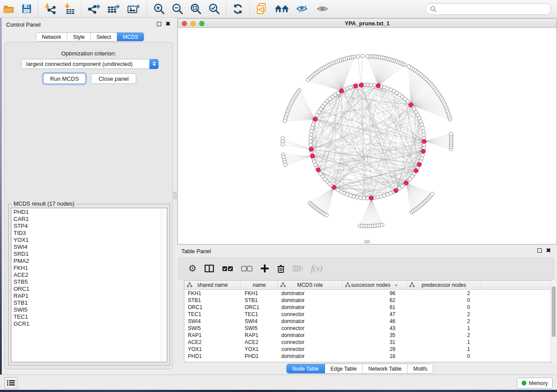 The height and width of the screenshot is (392, 557). I want to click on tab-motifs: Motifs, so click(420, 368).